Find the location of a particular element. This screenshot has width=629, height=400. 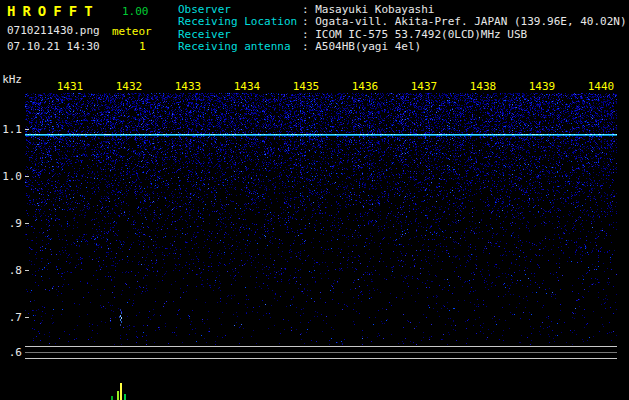

time-tick-label: 1433 is located at coordinates (188, 86).